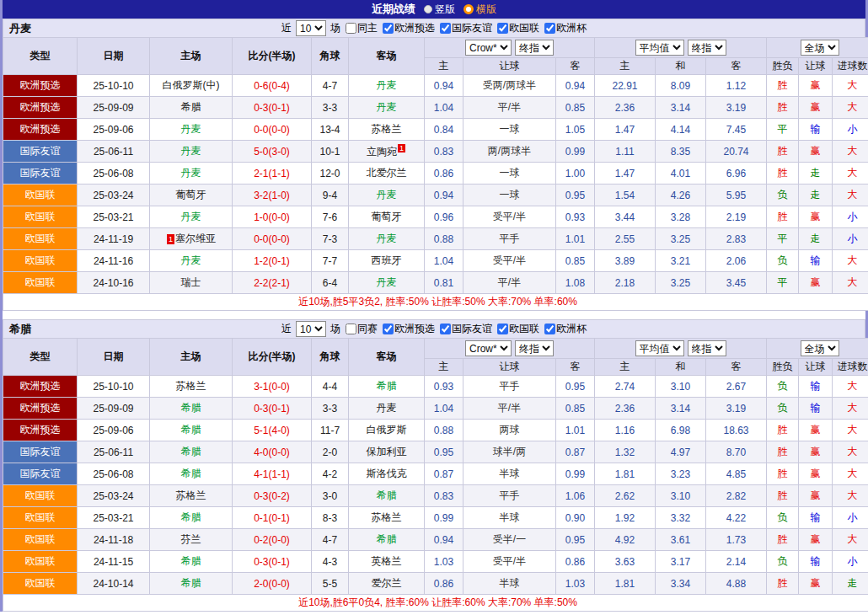 The width and height of the screenshot is (868, 615). What do you see at coordinates (510, 496) in the screenshot?
I see `handicap: 平手` at bounding box center [510, 496].